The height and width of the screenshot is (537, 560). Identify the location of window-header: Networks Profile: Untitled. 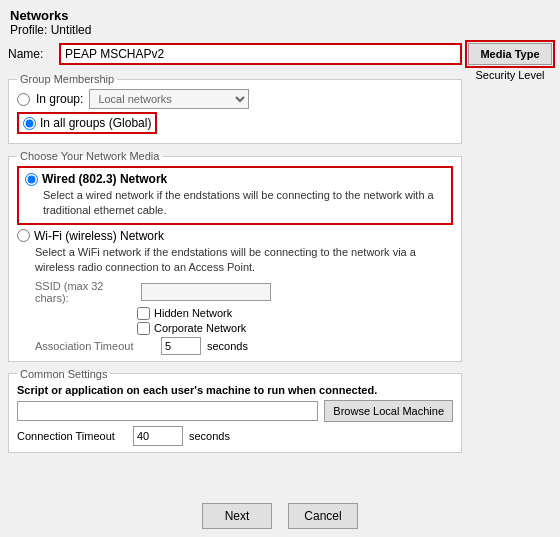
(280, 20).